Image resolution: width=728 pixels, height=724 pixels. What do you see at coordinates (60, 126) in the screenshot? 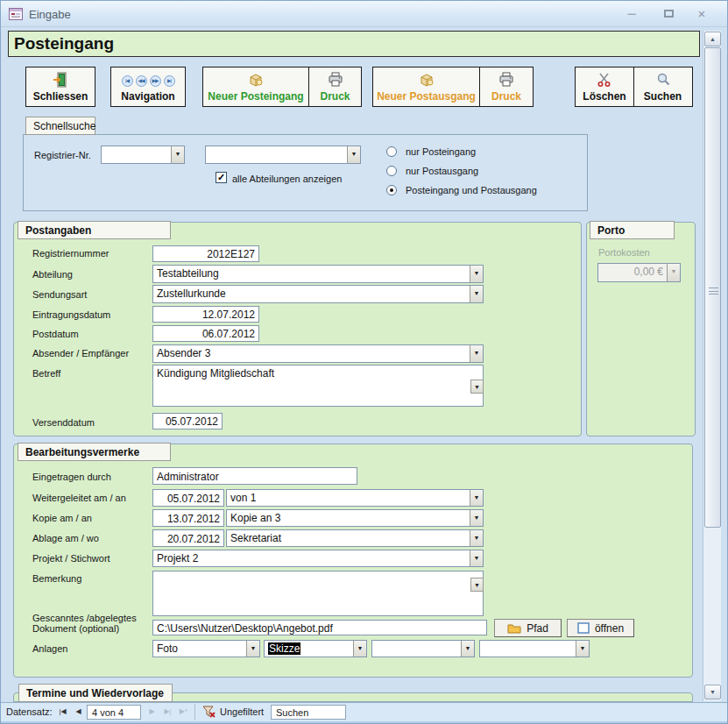
I see `tab-schnellsuche: Schnellsuche` at bounding box center [60, 126].